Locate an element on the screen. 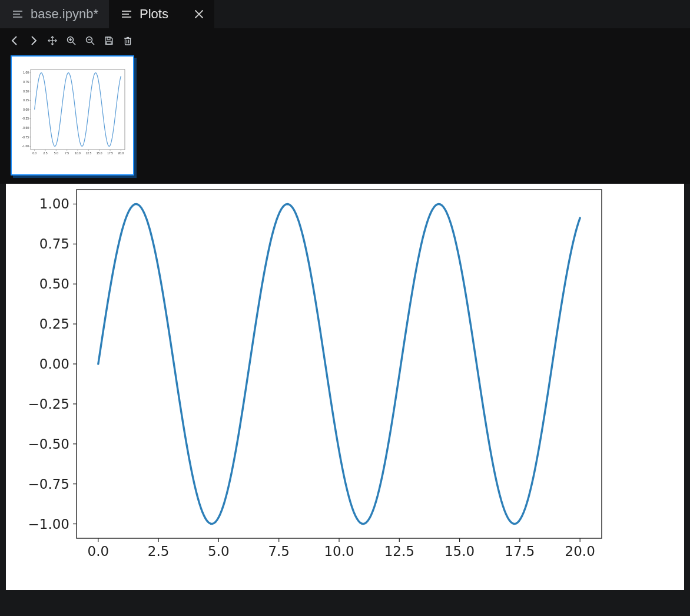 Image resolution: width=690 pixels, height=616 pixels. x-tick-label: 7.5 is located at coordinates (279, 551).